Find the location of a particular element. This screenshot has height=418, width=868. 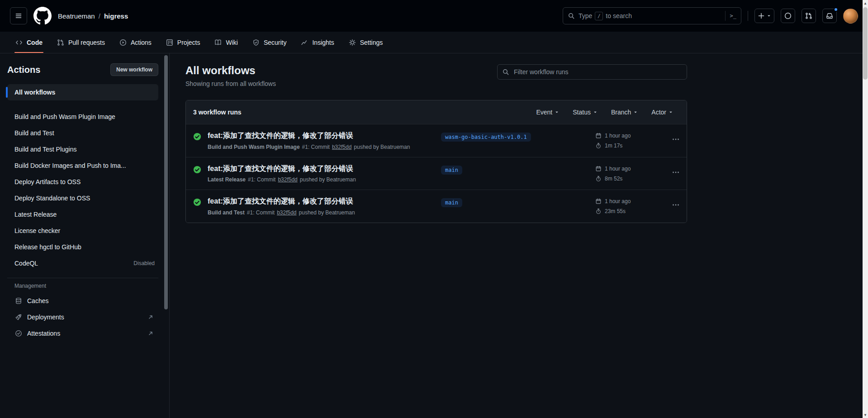

sidebar-item-label: Deployments is located at coordinates (46, 317).